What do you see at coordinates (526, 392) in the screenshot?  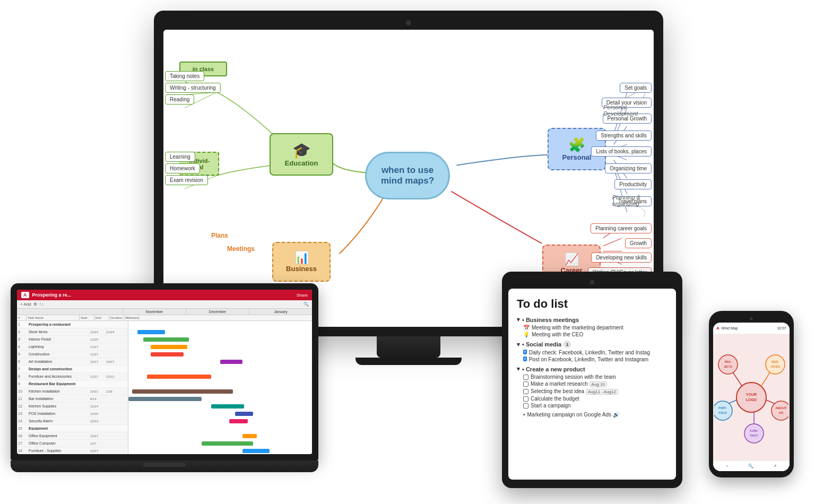 I see `checkbox-best-idea` at bounding box center [526, 392].